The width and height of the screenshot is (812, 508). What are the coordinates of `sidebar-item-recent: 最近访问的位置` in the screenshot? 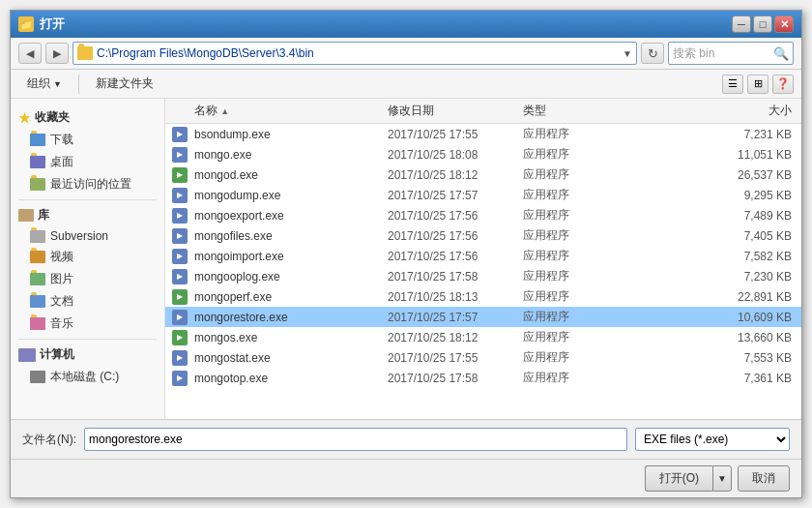 It's located at (87, 184).